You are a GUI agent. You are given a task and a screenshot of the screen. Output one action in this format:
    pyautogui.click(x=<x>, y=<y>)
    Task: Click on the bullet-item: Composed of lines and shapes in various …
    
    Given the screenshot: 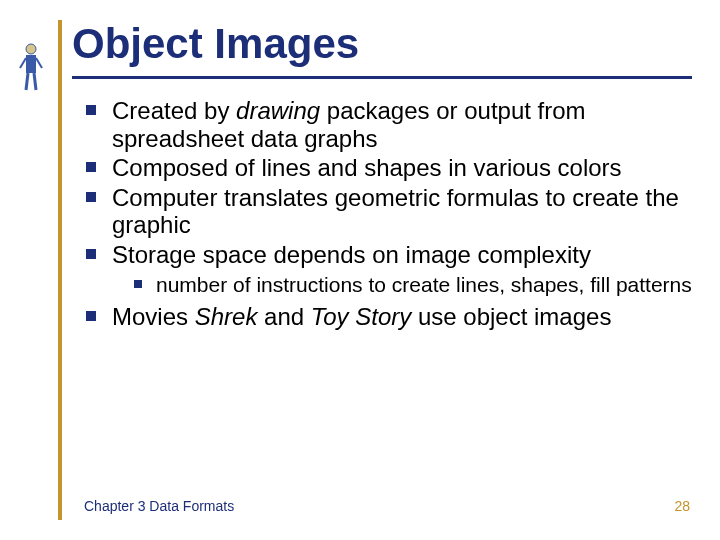 What is the action you would take?
    pyautogui.click(x=389, y=168)
    